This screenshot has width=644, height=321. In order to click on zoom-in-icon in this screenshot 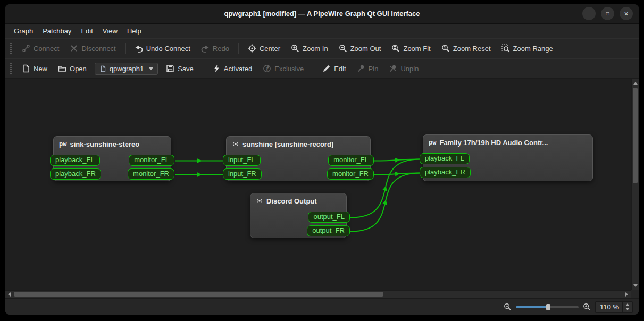, I will do `click(295, 48)`.